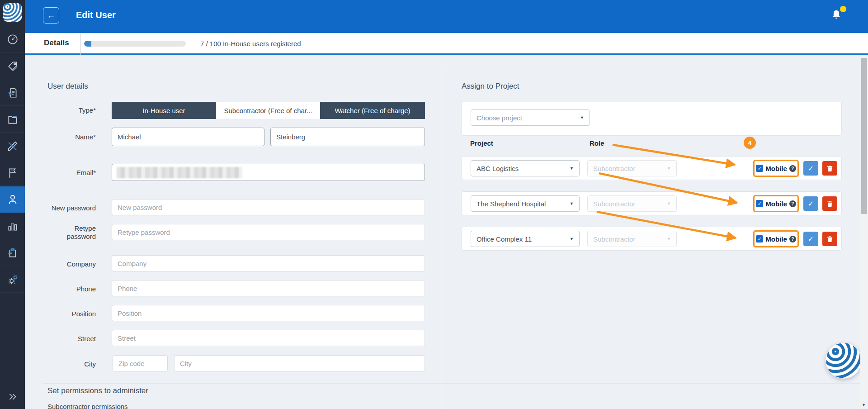 The image size is (868, 409). Describe the element at coordinates (837, 16) in the screenshot. I see `notifications-button` at that location.